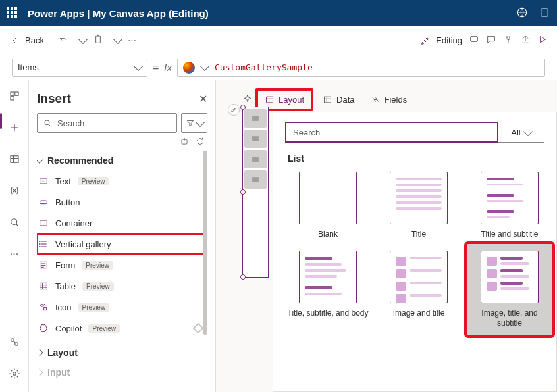 This screenshot has width=557, height=392. Describe the element at coordinates (14, 96) in the screenshot. I see `rail-tree-view` at that location.